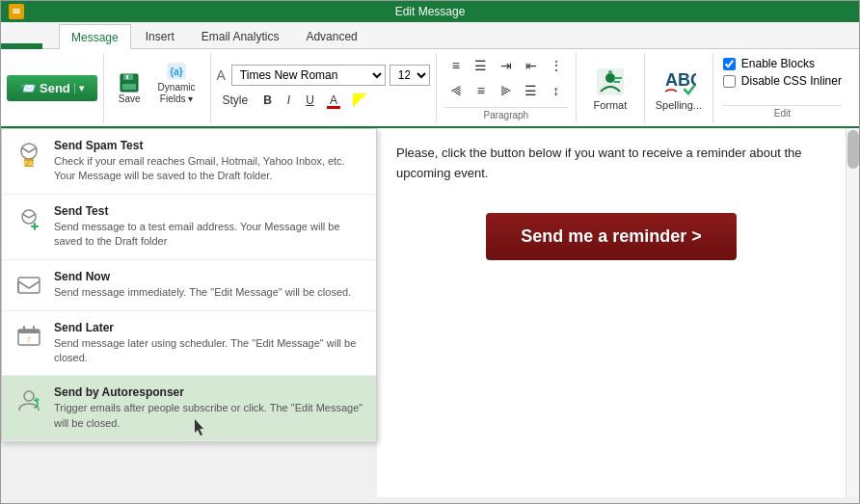  What do you see at coordinates (332, 36) in the screenshot?
I see `tab-advanced: Advanced` at bounding box center [332, 36].